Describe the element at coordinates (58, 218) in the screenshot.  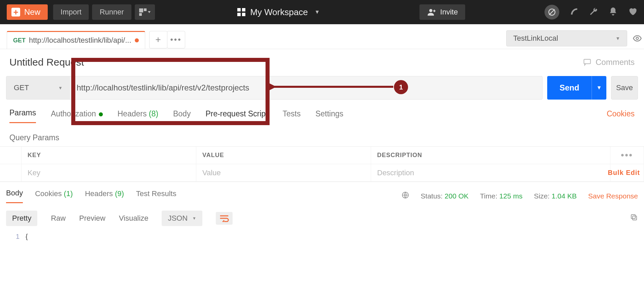
I see `view-raw: Raw` at that location.